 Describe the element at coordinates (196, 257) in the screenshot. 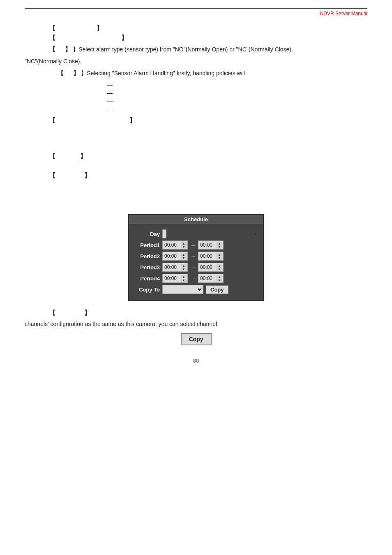

I see `schedule-wrapper: Schedule Day Period1 00:00` at that location.